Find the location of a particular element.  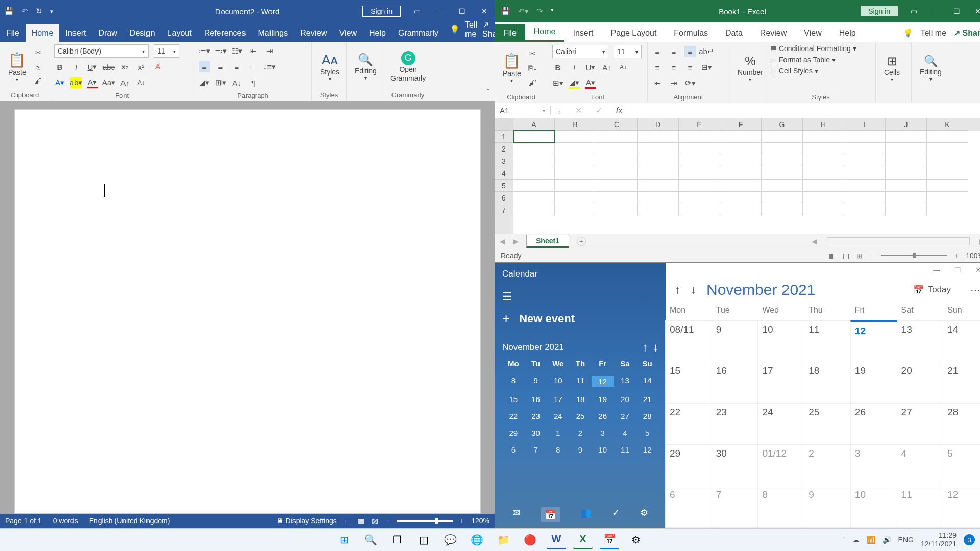

cells-button: ⊞Cells▾ is located at coordinates (892, 68).